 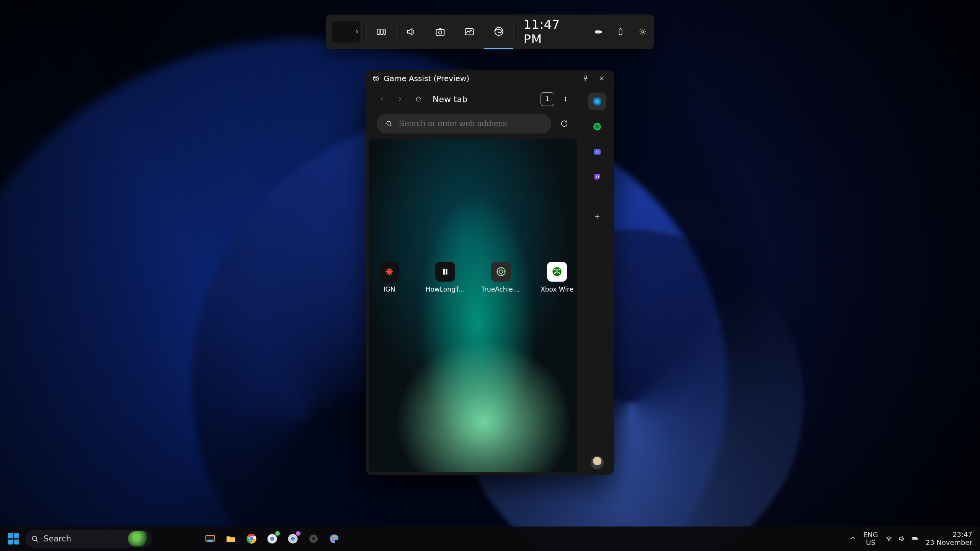 What do you see at coordinates (643, 32) in the screenshot?
I see `gear-icon` at bounding box center [643, 32].